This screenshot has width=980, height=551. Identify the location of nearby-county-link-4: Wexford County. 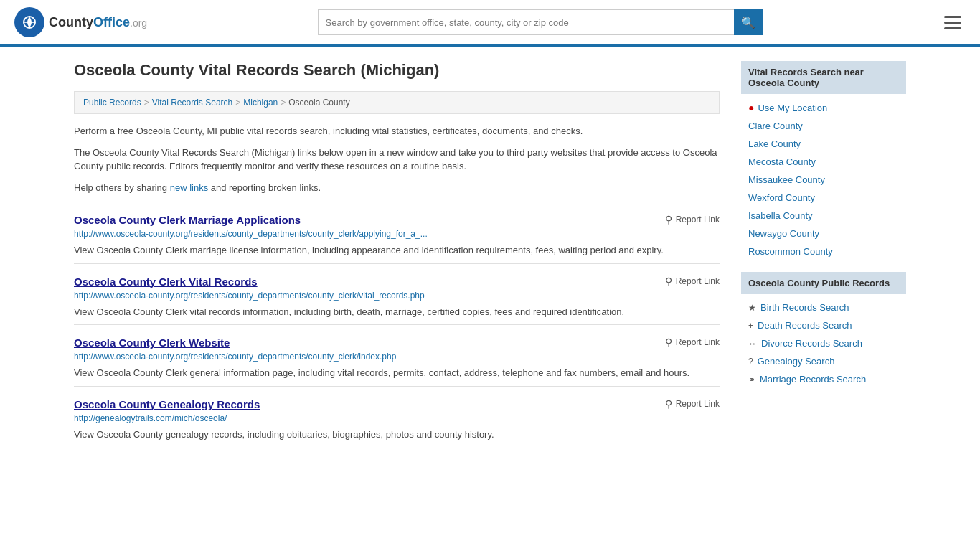
(782, 198).